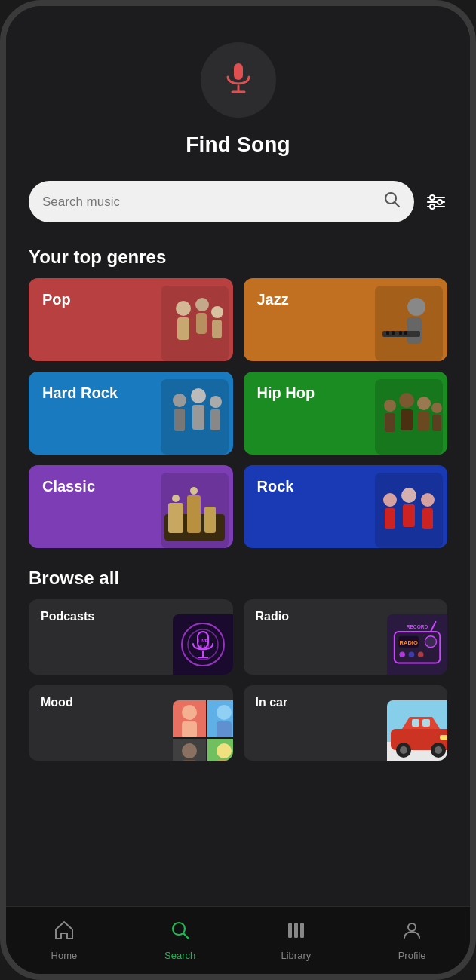 This screenshot has width=476, height=980. I want to click on nav-label-library: Library, so click(296, 956).